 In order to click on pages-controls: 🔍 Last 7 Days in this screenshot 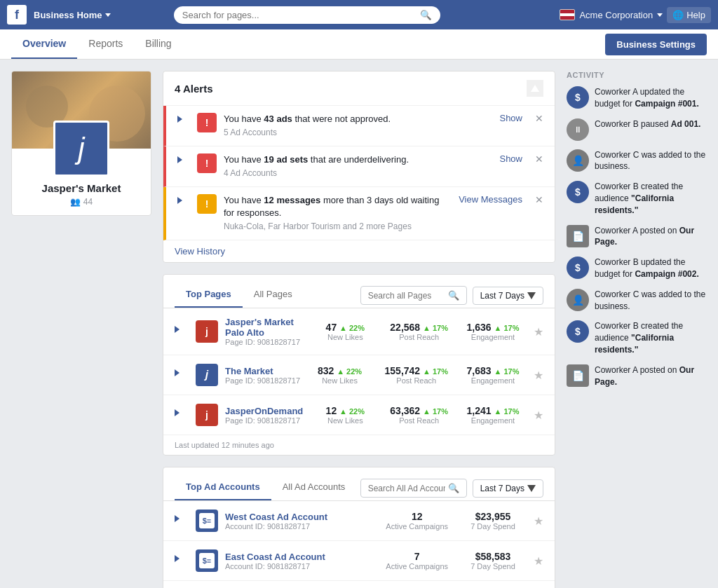, I will do `click(452, 296)`.